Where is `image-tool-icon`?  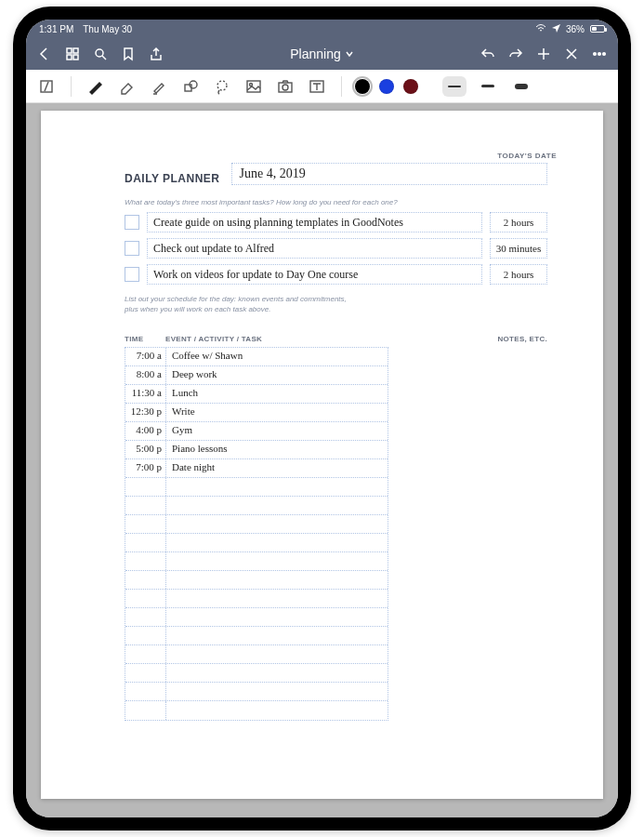
image-tool-icon is located at coordinates (254, 86).